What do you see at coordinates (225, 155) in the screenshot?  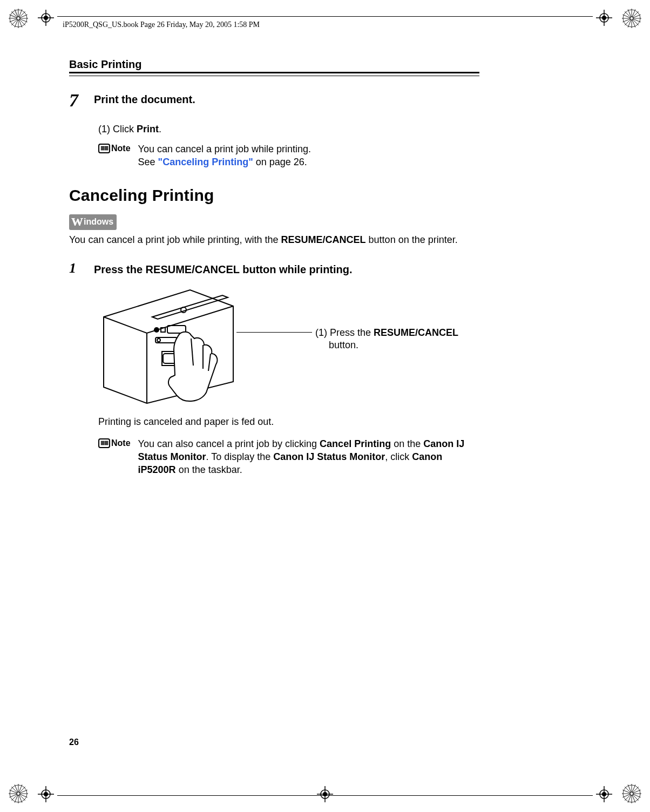 I see `note-text: You can cancel a print job while printin…` at bounding box center [225, 155].